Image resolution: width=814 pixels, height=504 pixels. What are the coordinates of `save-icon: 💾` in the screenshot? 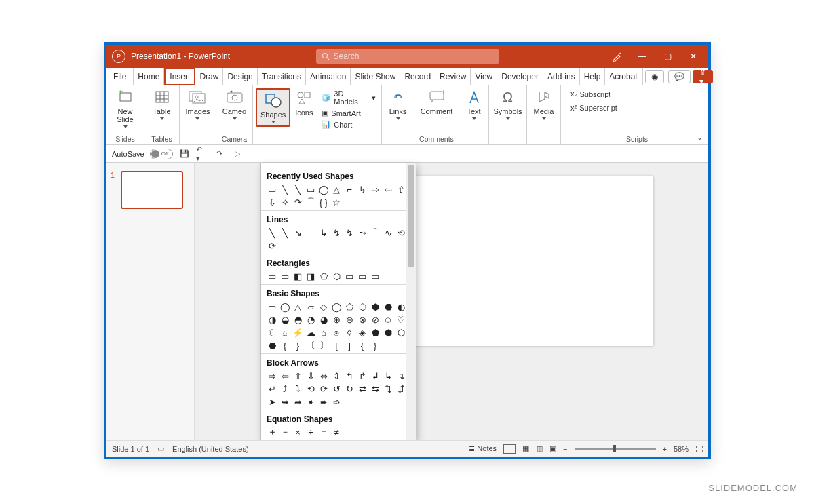 It's located at (185, 154).